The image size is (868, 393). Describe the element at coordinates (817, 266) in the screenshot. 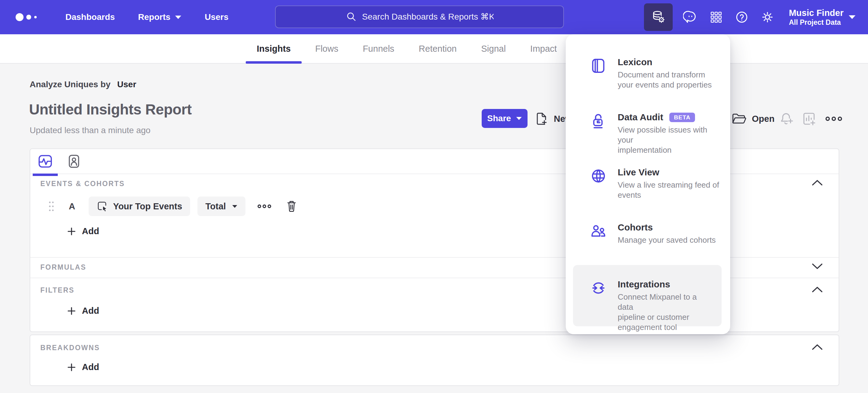

I see `formulas-expand-button` at that location.